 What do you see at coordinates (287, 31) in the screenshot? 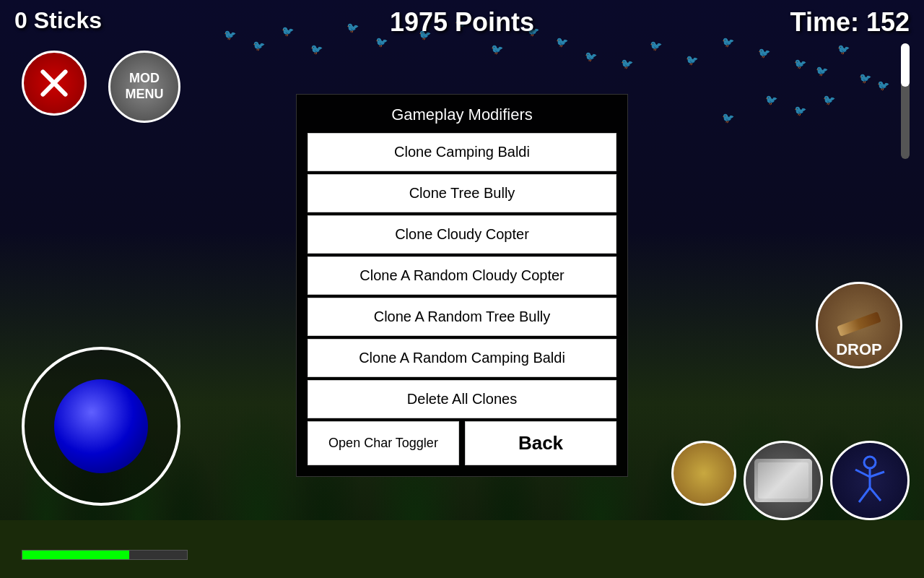
I see `bird-3: 🐦` at bounding box center [287, 31].